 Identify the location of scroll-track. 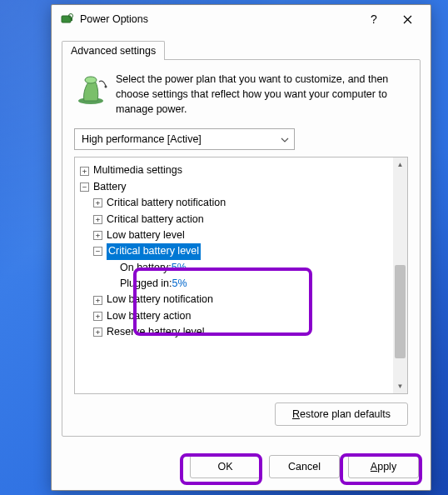
(400, 275).